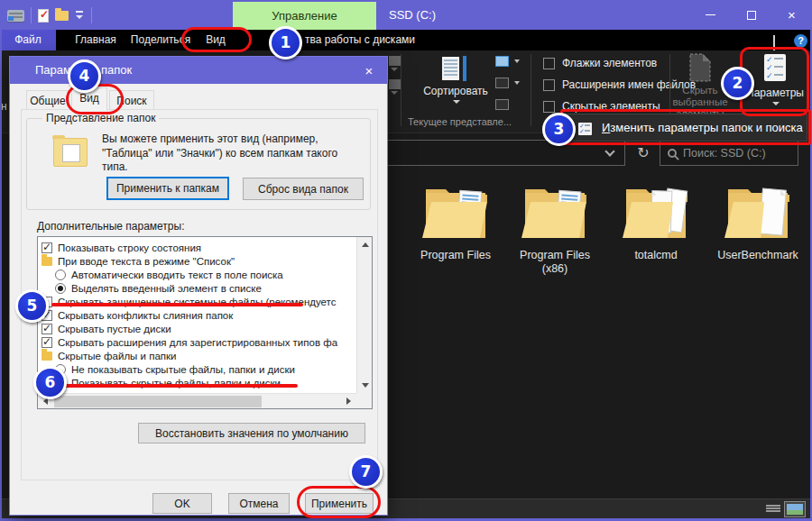 This screenshot has height=521, width=812. Describe the element at coordinates (217, 40) in the screenshot. I see `annotation-ellipse-view-tab` at that location.